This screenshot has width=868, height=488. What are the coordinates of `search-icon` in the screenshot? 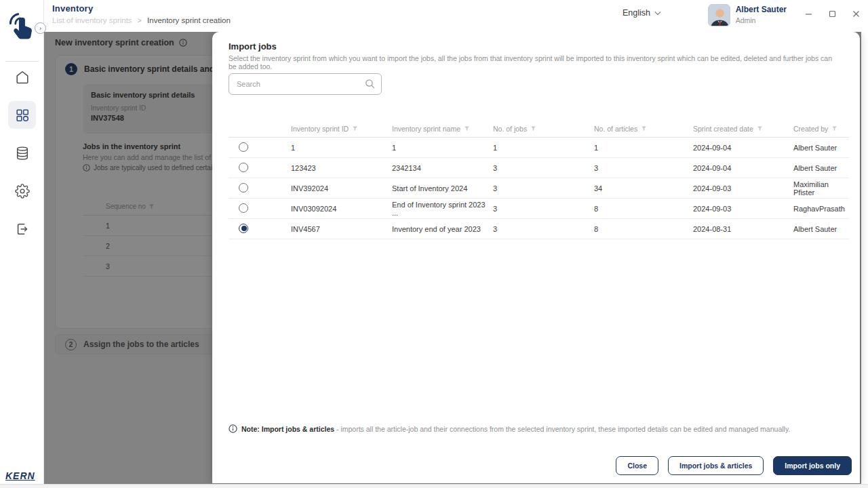 It's located at (370, 84).